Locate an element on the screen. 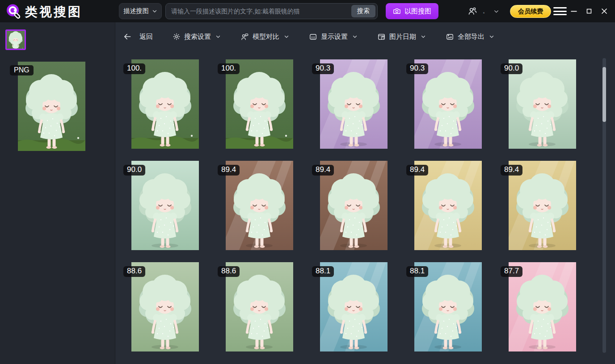 Image resolution: width=615 pixels, height=364 pixels. query-thumbnail is located at coordinates (16, 40).